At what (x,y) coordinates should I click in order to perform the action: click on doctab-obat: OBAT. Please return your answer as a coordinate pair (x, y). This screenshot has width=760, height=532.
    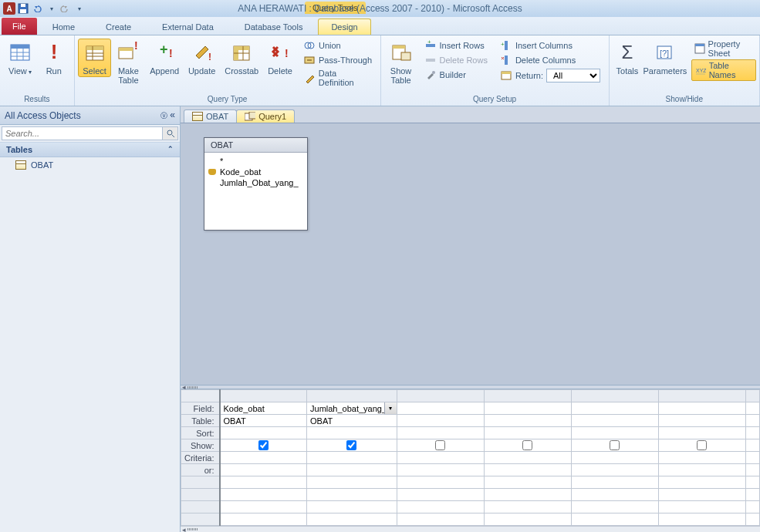
    Looking at the image, I should click on (210, 116).